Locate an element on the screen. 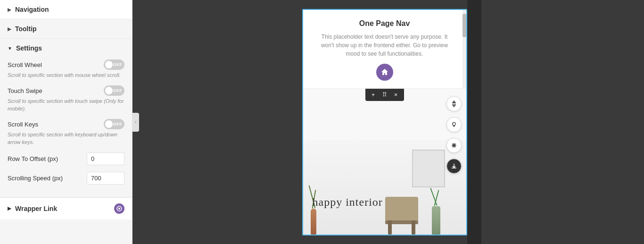 The width and height of the screenshot is (644, 244). scroll-keys-setting: Scroll Keys OFF Scroll to specific secti… is located at coordinates (66, 132).